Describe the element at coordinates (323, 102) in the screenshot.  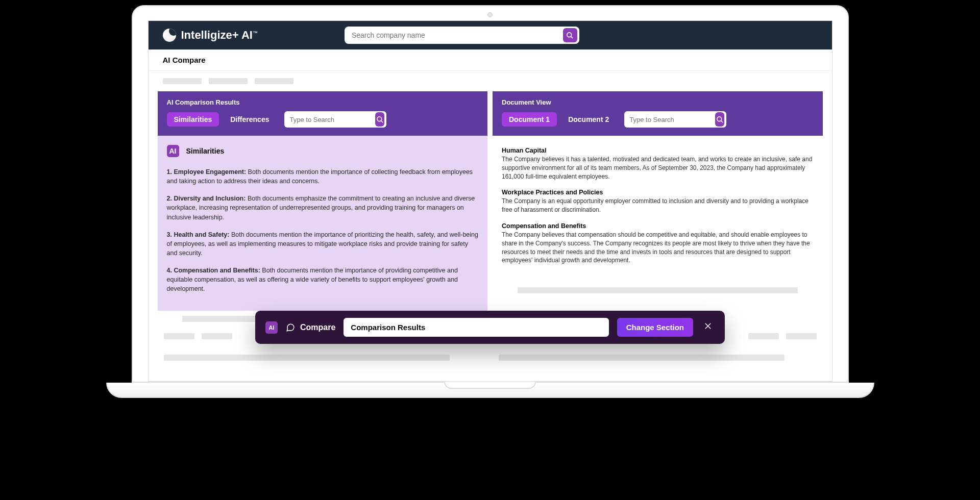
I see `comparison-panel-title: AI Comparison Results` at that location.